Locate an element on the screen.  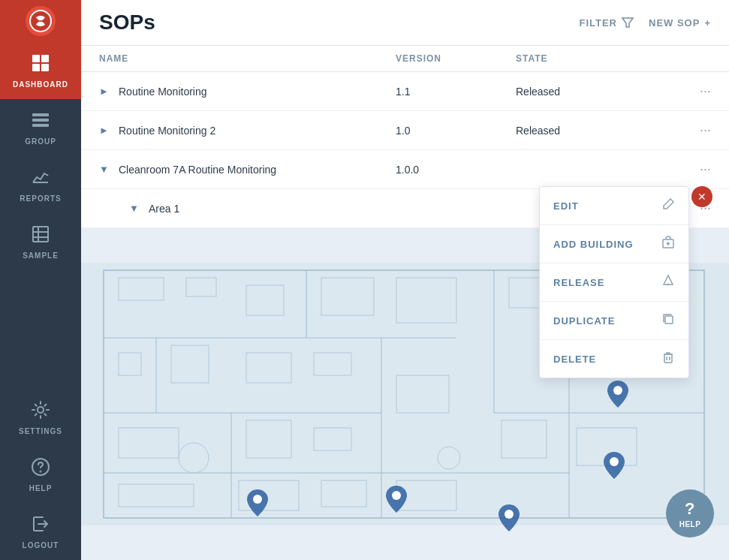
sidebar-item-group-label: GROUP is located at coordinates (41, 141).